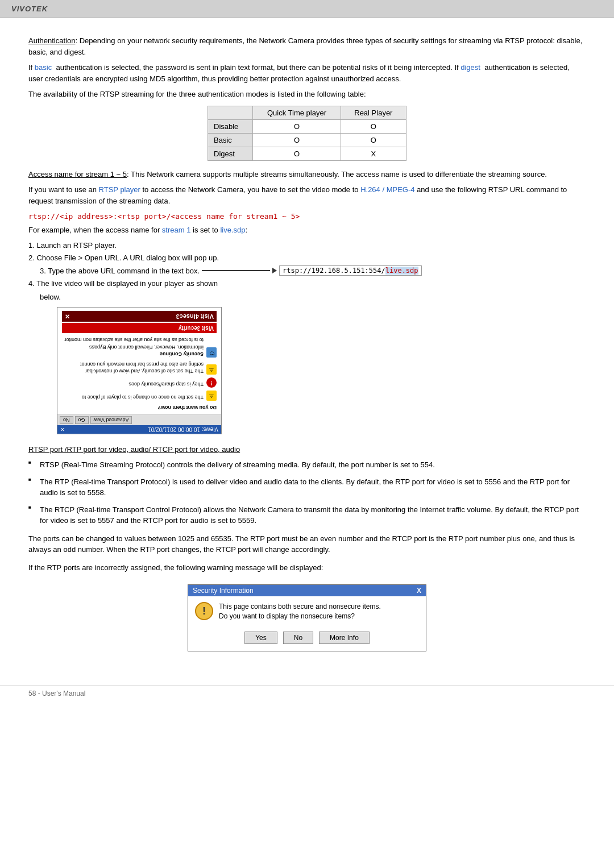  Describe the element at coordinates (307, 246) in the screenshot. I see `step1: 1. Launch an RTSP player.` at that location.